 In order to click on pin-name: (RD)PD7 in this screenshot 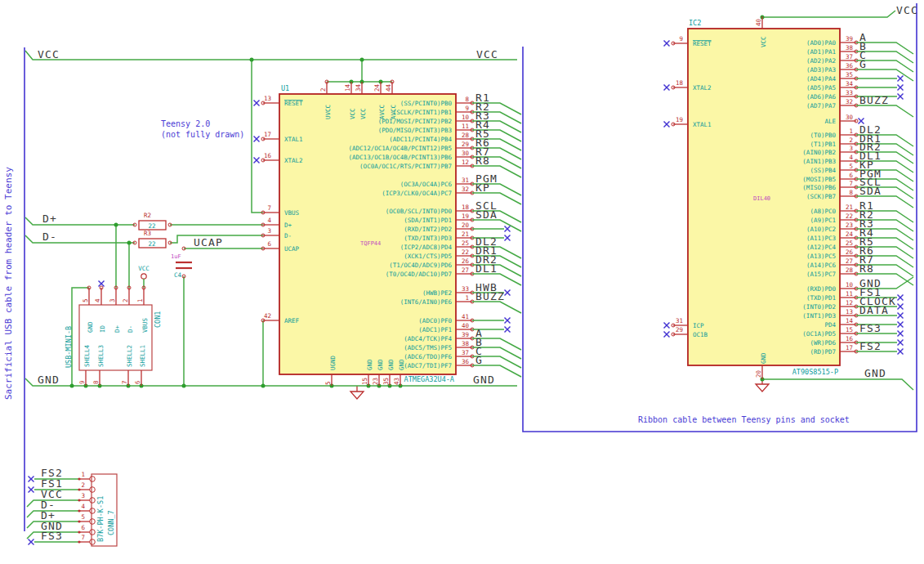, I will do `click(823, 351)`.